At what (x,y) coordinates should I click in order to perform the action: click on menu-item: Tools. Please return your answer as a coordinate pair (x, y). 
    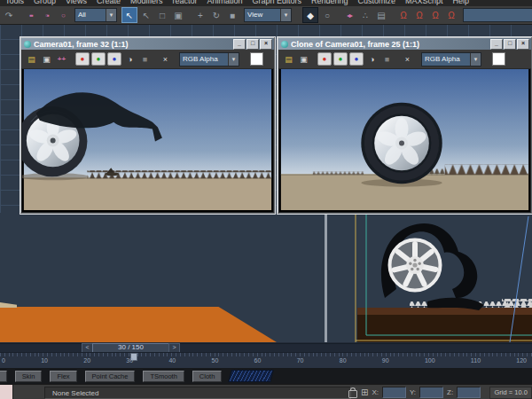
    Looking at the image, I should click on (14, 3).